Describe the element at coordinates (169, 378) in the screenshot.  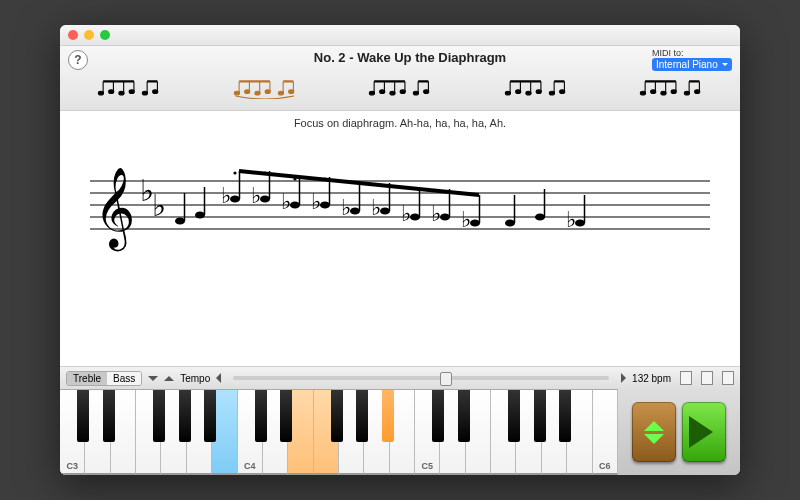
I see `transpose-up-icon` at that location.